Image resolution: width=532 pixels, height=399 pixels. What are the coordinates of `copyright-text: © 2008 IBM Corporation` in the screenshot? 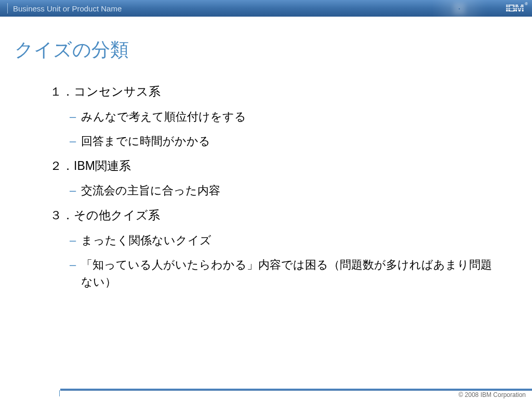 It's located at (492, 395).